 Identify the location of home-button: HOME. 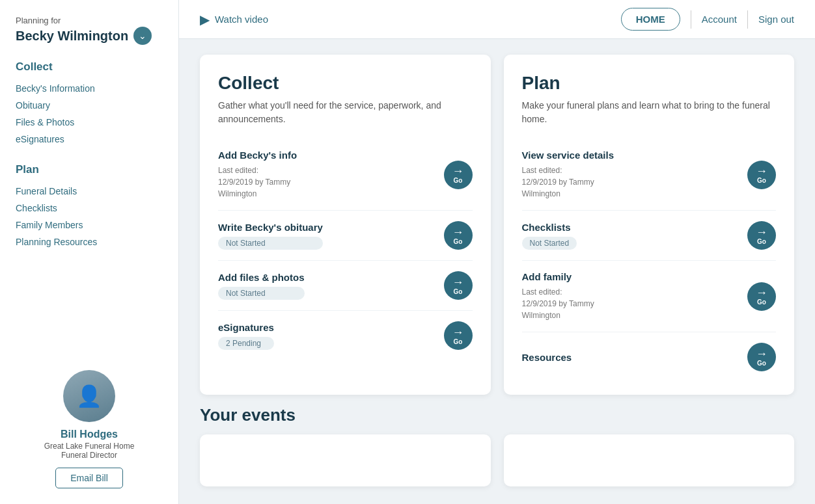
(651, 20).